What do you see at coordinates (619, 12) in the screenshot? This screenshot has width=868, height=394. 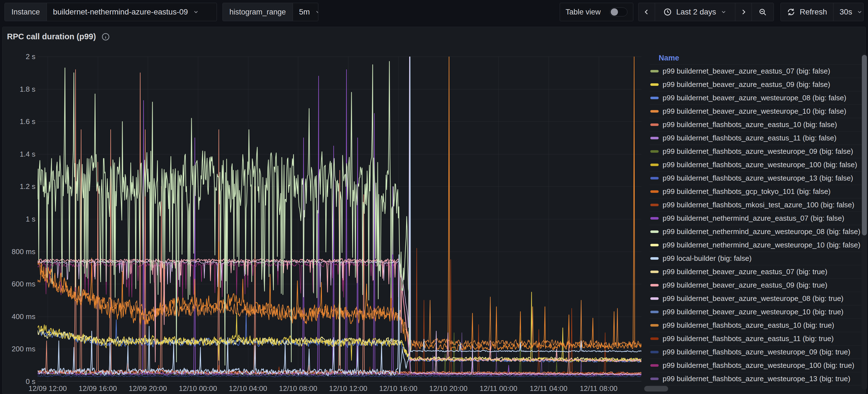 I see `table-view-toggle` at bounding box center [619, 12].